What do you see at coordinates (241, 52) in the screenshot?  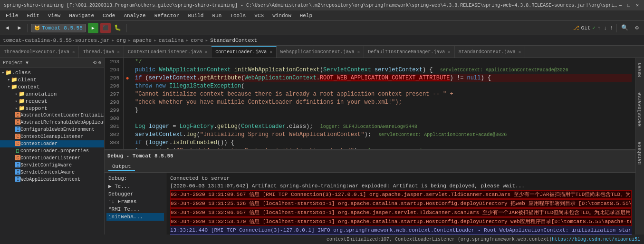 I see `tab-label: ContextLoader.java` at bounding box center [241, 52].